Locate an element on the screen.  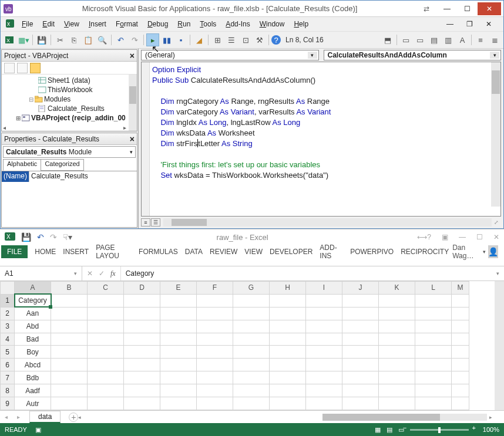
menu-tools: Tools is located at coordinates (208, 24).